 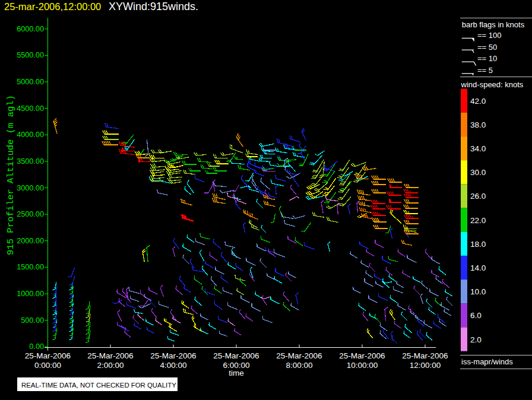 I want to click on svg-text: 6.0, so click(x=476, y=316).